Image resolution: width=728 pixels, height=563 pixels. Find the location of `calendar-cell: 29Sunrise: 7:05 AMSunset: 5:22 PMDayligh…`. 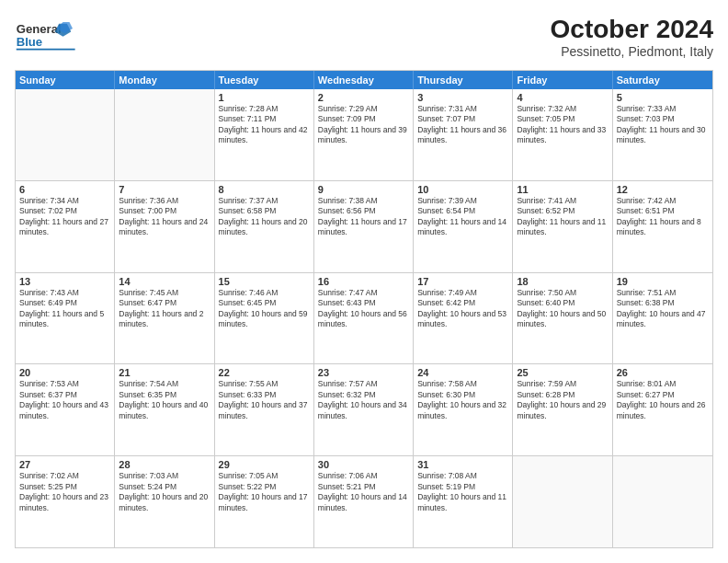

calendar-cell: 29Sunrise: 7:05 AMSunset: 5:22 PMDayligh… is located at coordinates (265, 502).